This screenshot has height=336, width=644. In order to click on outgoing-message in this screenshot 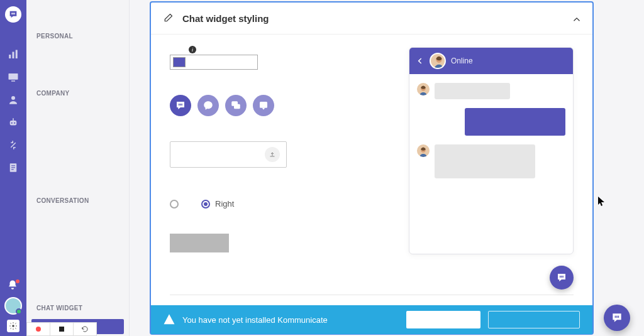, I will do `click(515, 122)`.